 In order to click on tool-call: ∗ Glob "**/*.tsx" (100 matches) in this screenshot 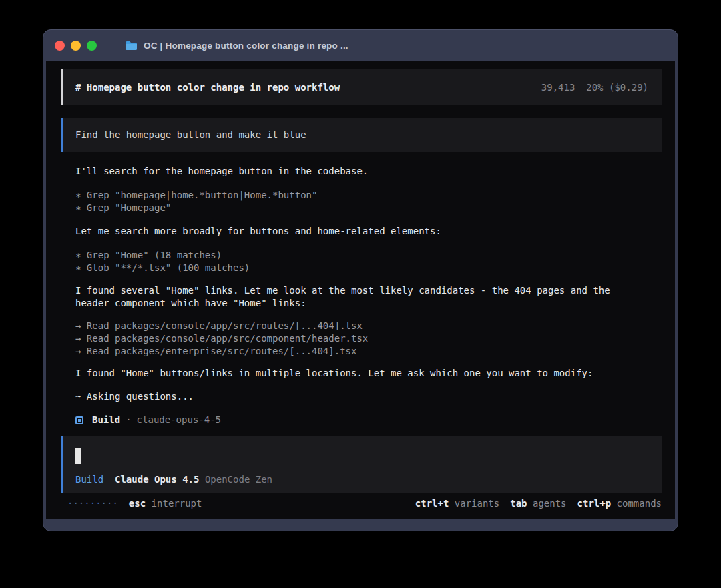, I will do `click(369, 268)`.